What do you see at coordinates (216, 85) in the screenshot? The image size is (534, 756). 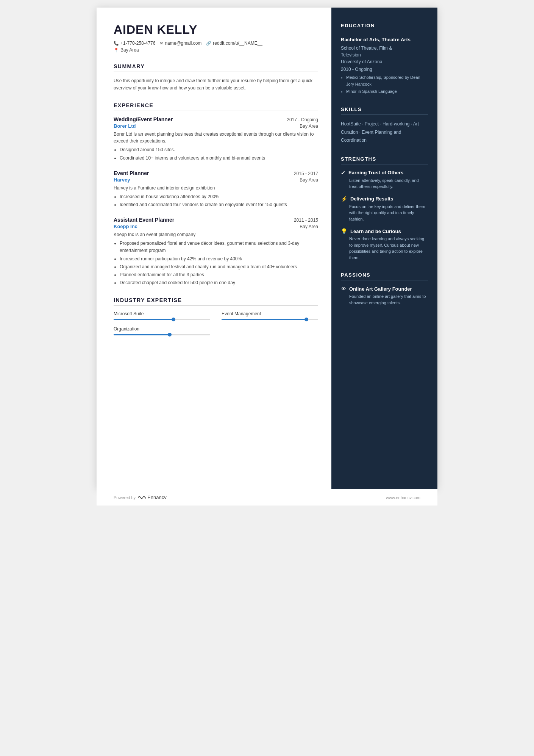 I see `summary-text: Use this opportunity to intrigue and dra…` at bounding box center [216, 85].